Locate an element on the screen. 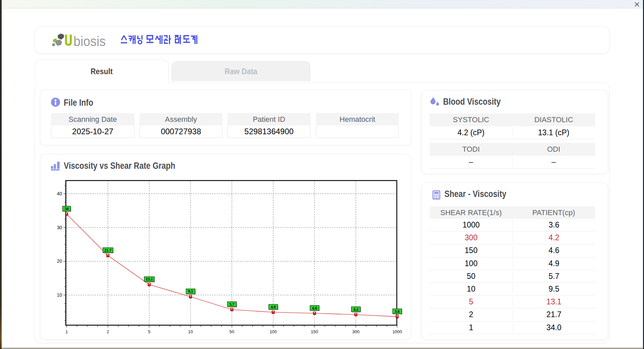 This screenshot has height=349, width=644. svg-text: 2 is located at coordinates (108, 332).